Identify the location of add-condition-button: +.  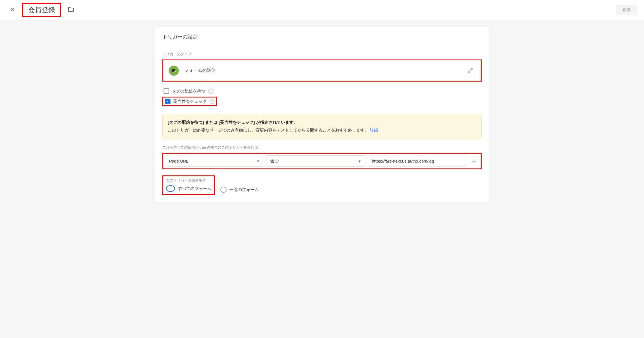
(474, 161).